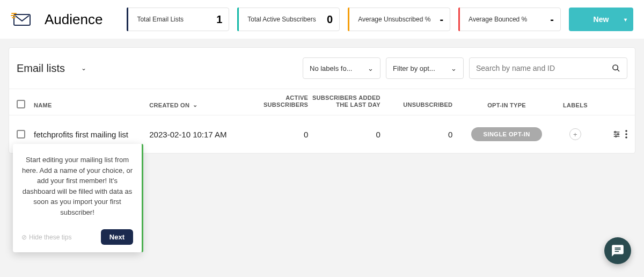  I want to click on tip-text: Start editing your mailing list from her…, so click(77, 186).